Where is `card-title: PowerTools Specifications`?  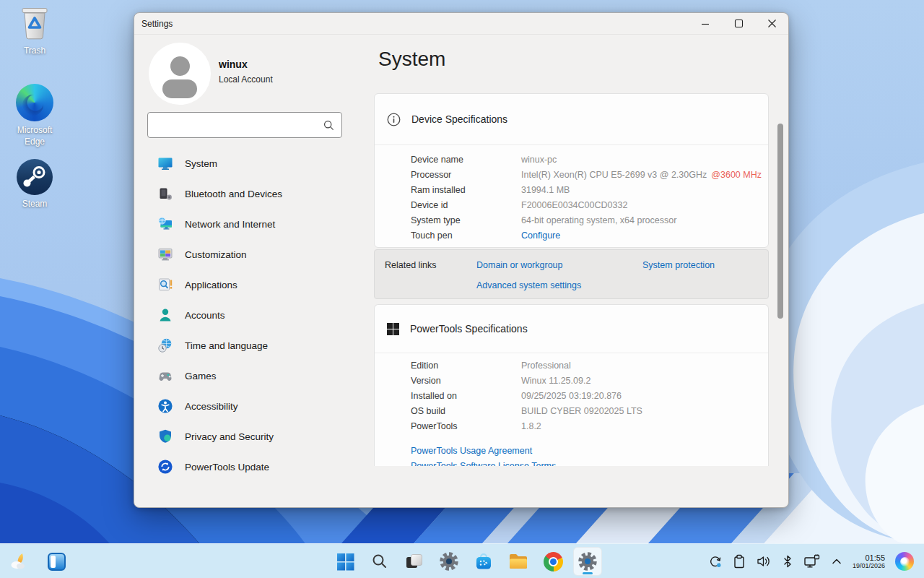 card-title: PowerTools Specifications is located at coordinates (469, 329).